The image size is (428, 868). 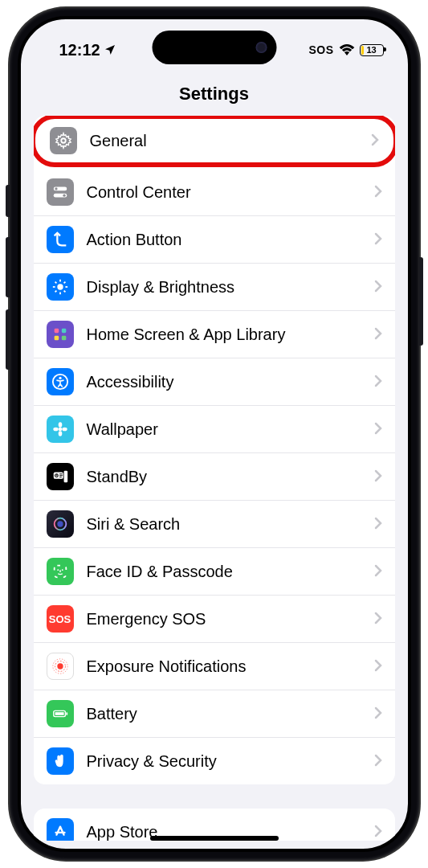 What do you see at coordinates (214, 94) in the screenshot?
I see `page-title: Settings` at bounding box center [214, 94].